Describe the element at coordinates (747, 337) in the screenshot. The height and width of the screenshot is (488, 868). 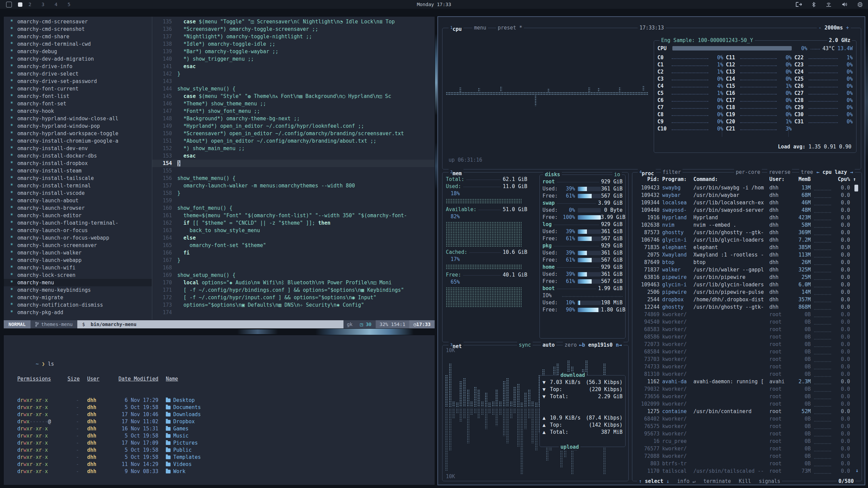
I see `proc-row: 68586kworker/root0B0.0` at that location.